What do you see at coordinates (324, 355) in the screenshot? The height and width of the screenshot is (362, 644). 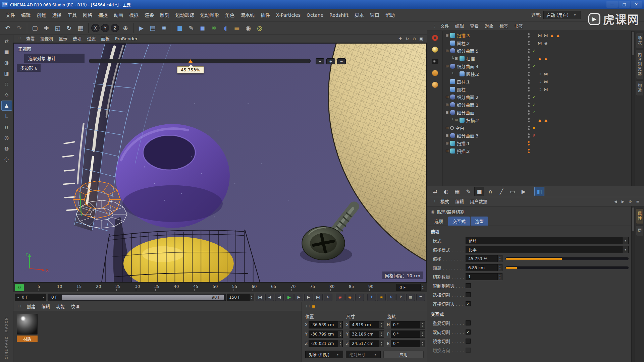 I see `coordinate-mode-dropdown: 对象 (相对) ▾` at bounding box center [324, 355].